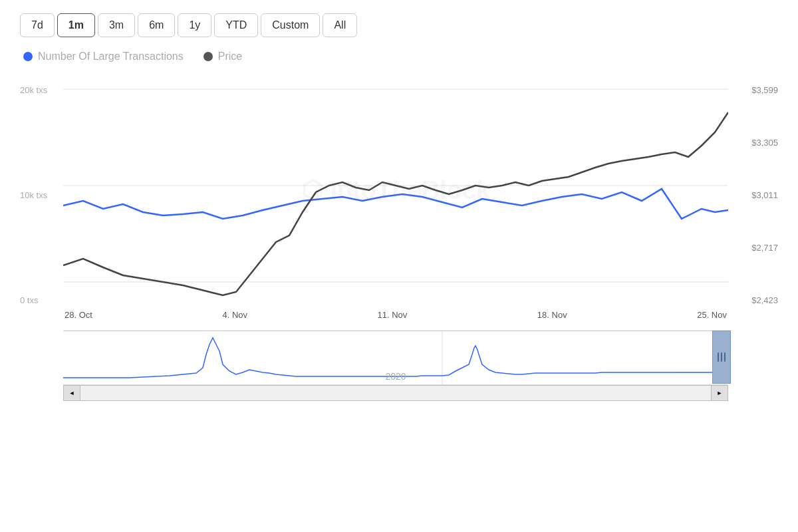 The width and height of the screenshot is (798, 532). I want to click on legend-label-transactions: Number Of Large Transactions, so click(110, 57).